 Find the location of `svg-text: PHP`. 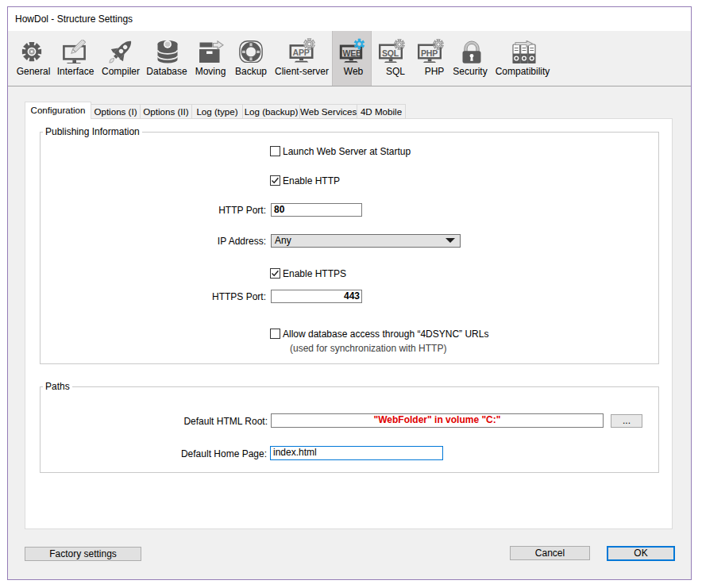

svg-text: PHP is located at coordinates (429, 53).